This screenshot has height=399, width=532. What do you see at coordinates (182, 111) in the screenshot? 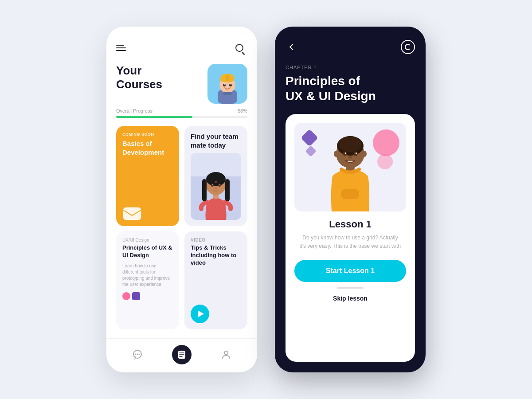
I see `progress-label: Overall Progress 58%` at bounding box center [182, 111].